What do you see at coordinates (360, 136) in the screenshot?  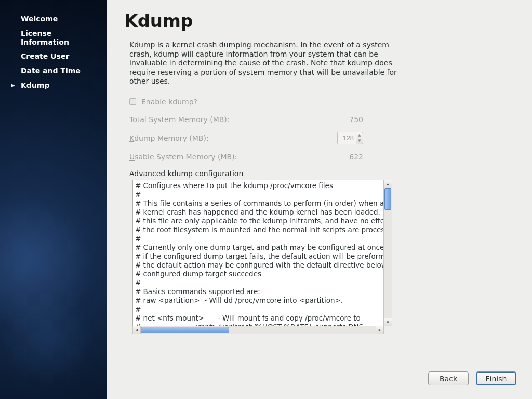 I see `spin-up-icon: ▲` at bounding box center [360, 136].